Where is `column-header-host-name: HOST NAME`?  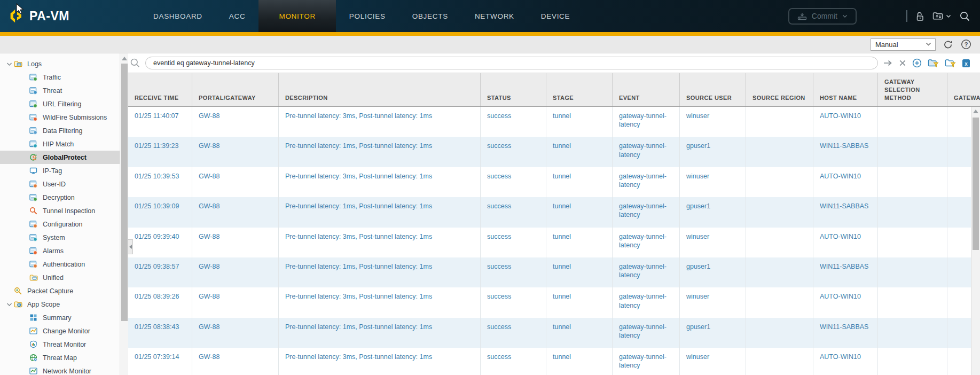
column-header-host-name: HOST NAME is located at coordinates (846, 90).